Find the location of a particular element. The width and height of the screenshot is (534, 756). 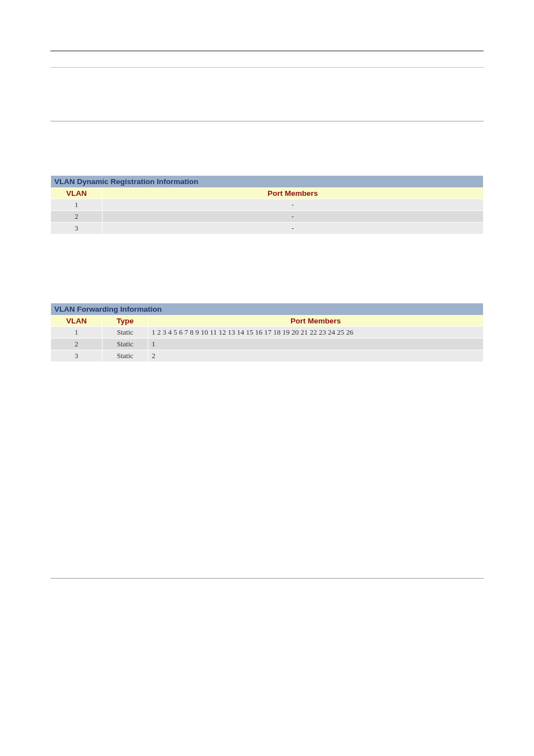

table-header-row: VLAN Type Port Members is located at coordinates (268, 321).